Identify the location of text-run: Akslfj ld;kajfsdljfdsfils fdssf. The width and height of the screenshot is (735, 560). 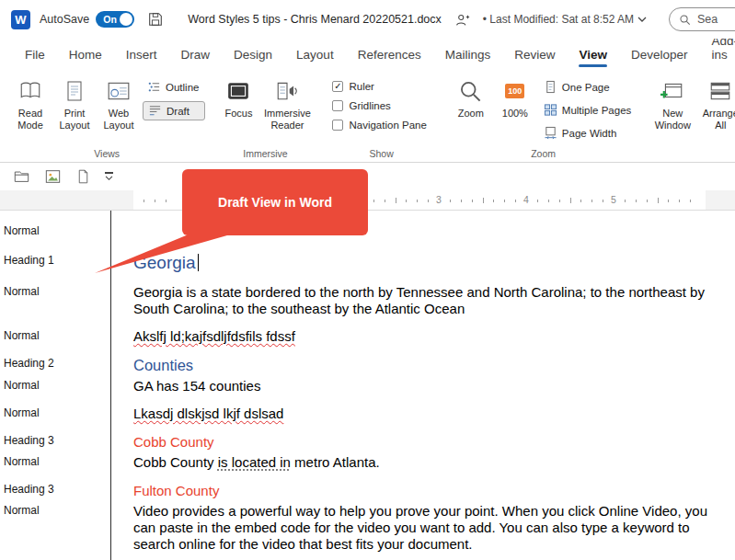
(214, 337).